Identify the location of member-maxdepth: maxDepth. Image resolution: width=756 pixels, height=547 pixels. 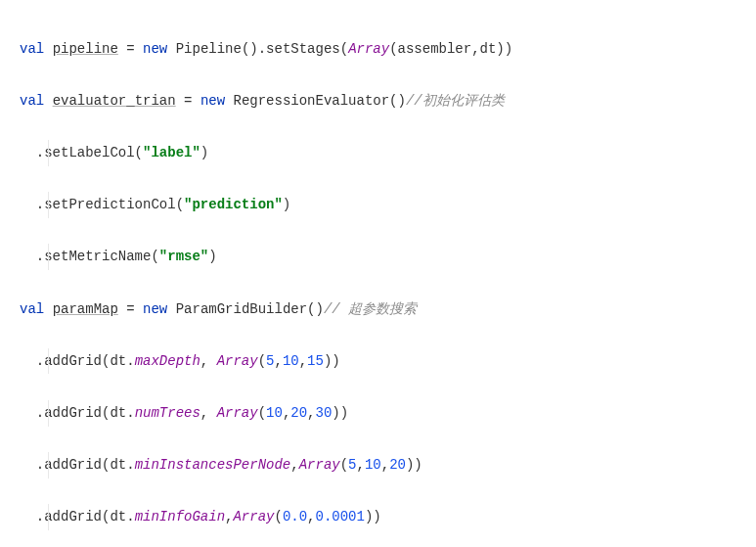
(168, 361).